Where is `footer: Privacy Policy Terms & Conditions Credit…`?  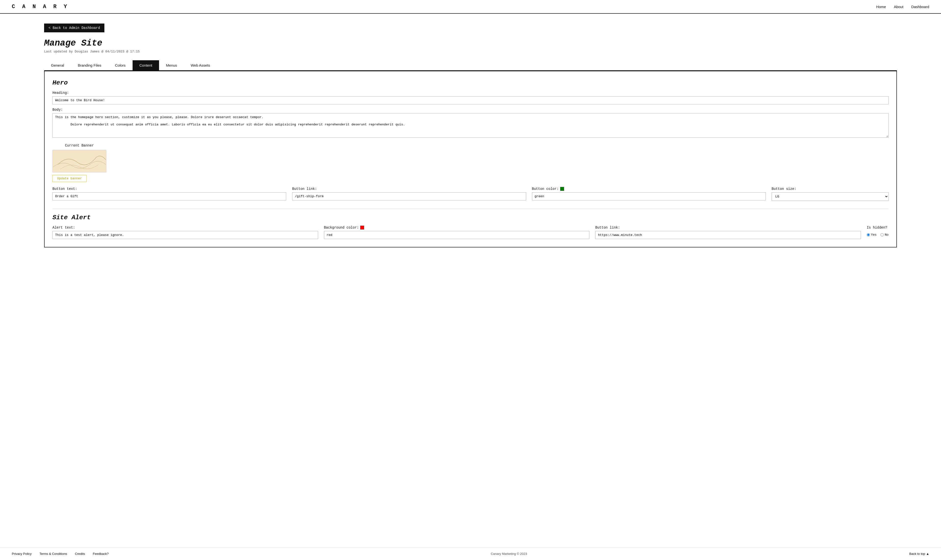 footer: Privacy Policy Terms & Conditions Credit… is located at coordinates (470, 554).